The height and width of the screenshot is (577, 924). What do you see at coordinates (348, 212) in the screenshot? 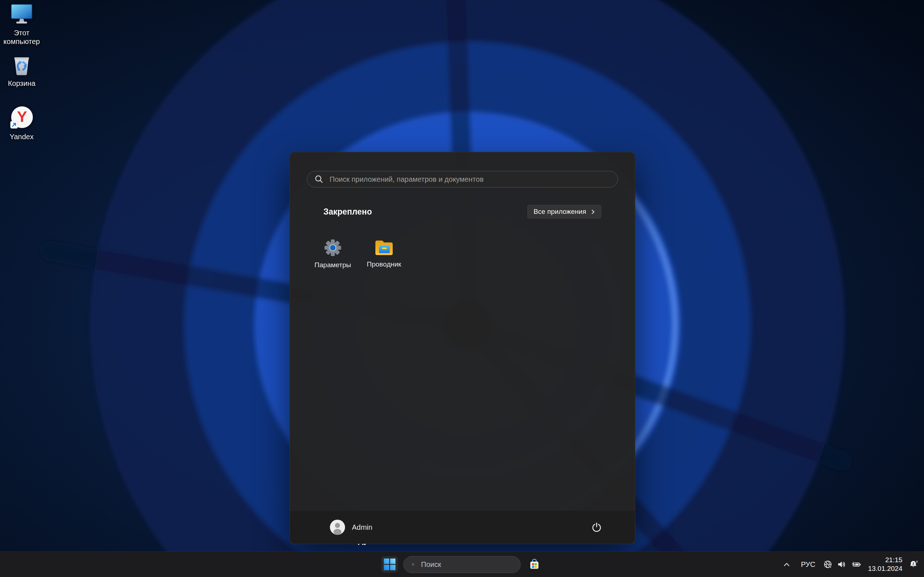
I see `pinned-section-title: Закреплено` at bounding box center [348, 212].